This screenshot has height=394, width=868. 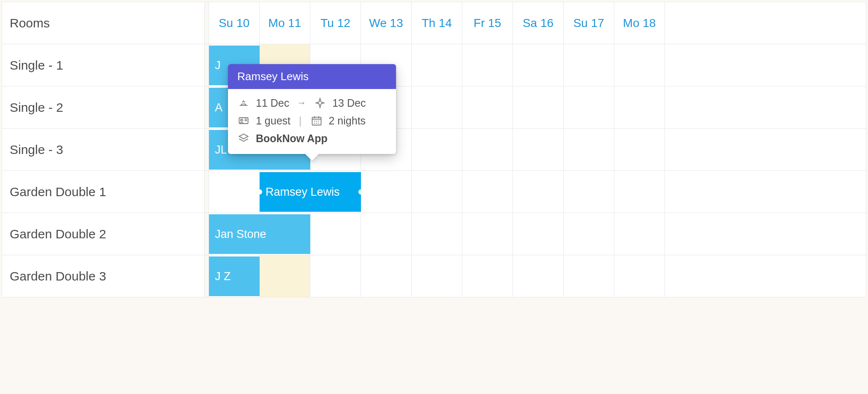 What do you see at coordinates (434, 23) in the screenshot?
I see `calendar-header-row: Rooms Su 10 Mo 11 Tu 12 We 13 Th 14 Fr 1…` at bounding box center [434, 23].